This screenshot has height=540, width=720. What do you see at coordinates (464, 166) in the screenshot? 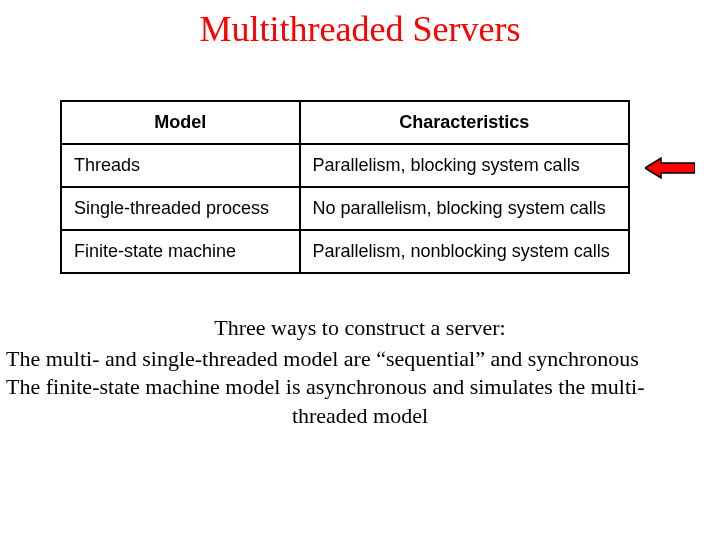
I see `cell-characteristics: Parallelism, blocking system calls` at bounding box center [464, 166].